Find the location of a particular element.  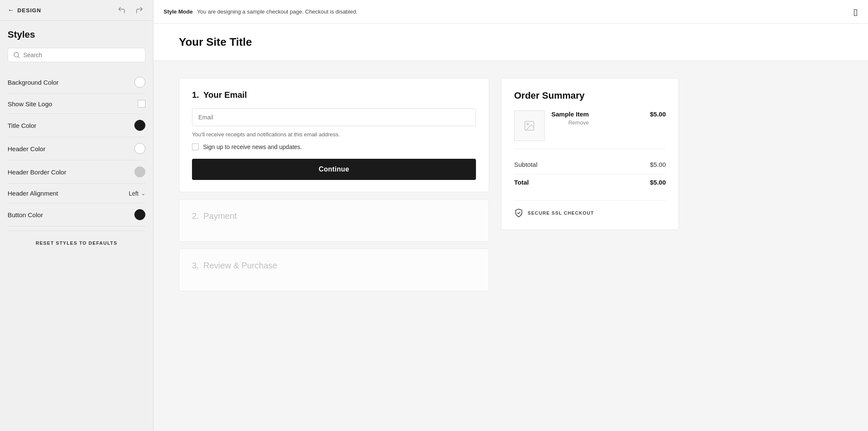

top-bar-actions is located at coordinates (131, 10).